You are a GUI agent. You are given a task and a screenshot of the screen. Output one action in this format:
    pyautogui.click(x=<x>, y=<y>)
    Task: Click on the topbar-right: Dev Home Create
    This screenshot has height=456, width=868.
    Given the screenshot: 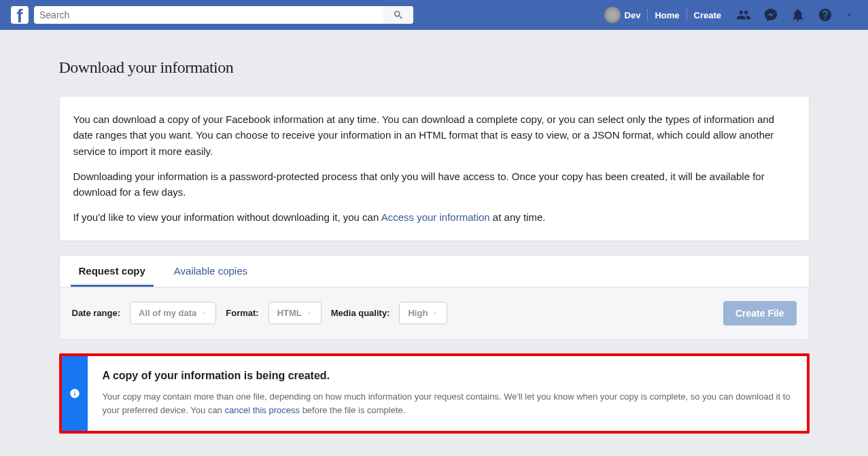 What is the action you would take?
    pyautogui.click(x=727, y=15)
    